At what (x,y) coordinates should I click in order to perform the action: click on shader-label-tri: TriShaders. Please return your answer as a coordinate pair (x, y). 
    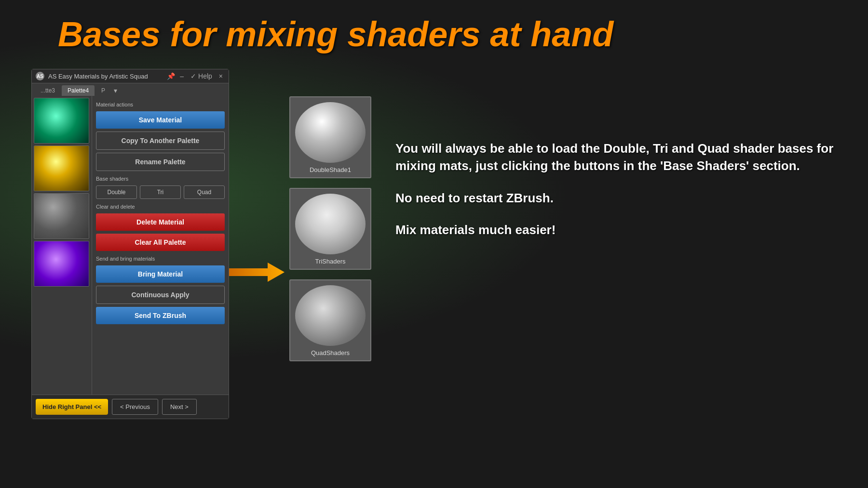
    Looking at the image, I should click on (330, 261).